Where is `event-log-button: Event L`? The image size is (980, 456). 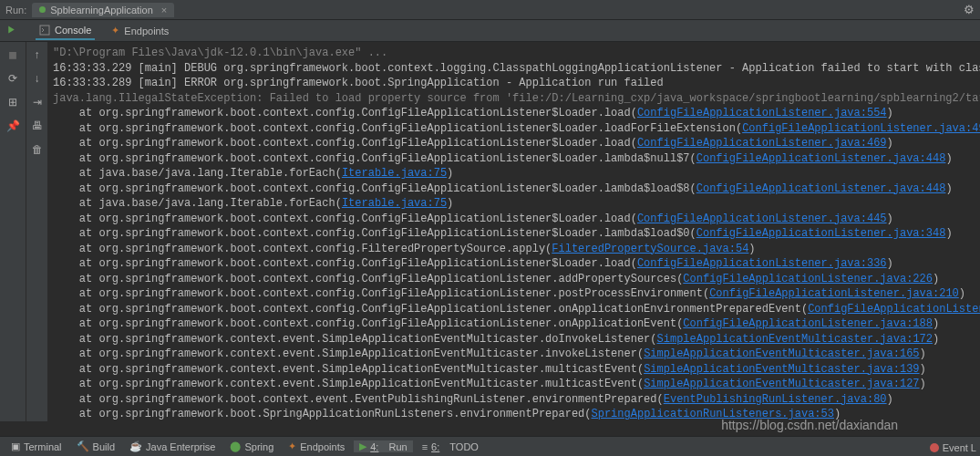 event-log-button: Event L is located at coordinates (954, 448).